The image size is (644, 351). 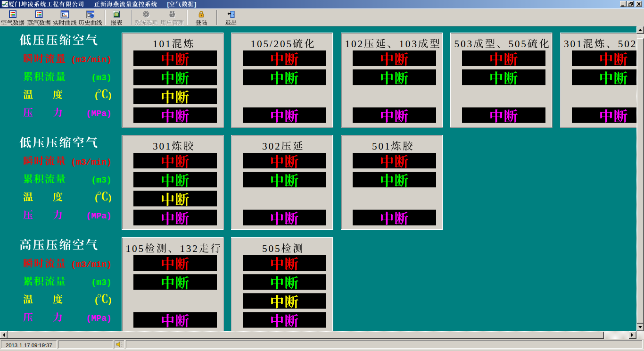 I want to click on svg-text: 302, so click(x=272, y=146).